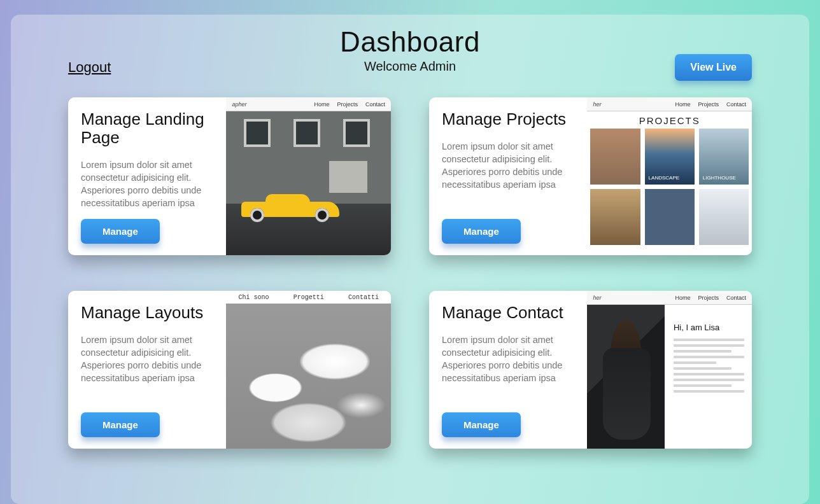  Describe the element at coordinates (591, 176) in the screenshot. I see `card-projects: Manage Projects Lorem ipsum dolor sit am…` at that location.